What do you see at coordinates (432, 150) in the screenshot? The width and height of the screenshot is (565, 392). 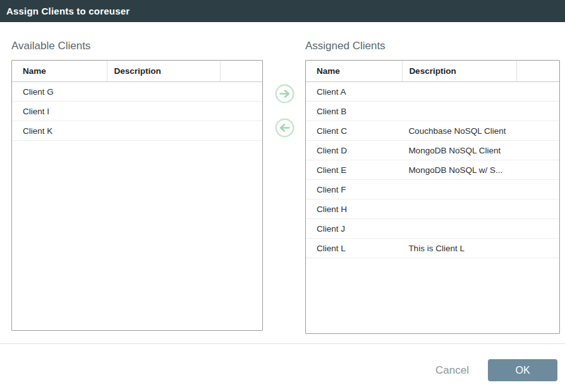 I see `assigned-client-row: Client D MongoDB NoSQL Client` at bounding box center [432, 150].